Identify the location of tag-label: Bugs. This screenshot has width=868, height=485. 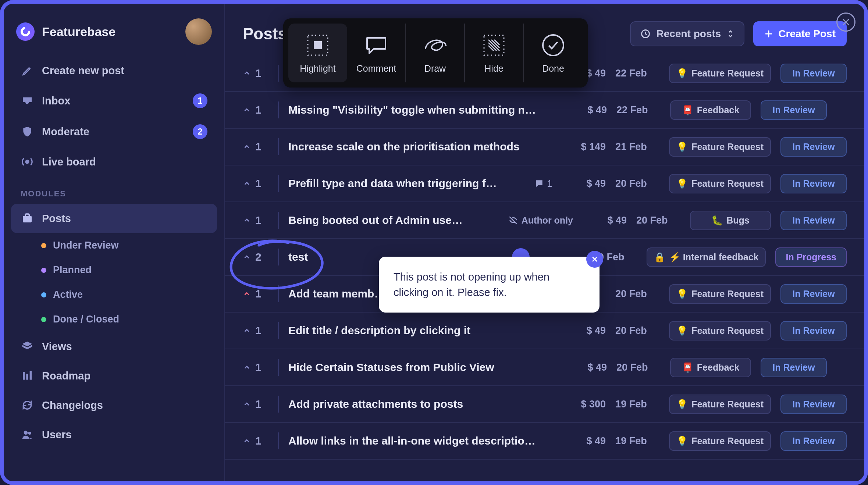
(738, 221).